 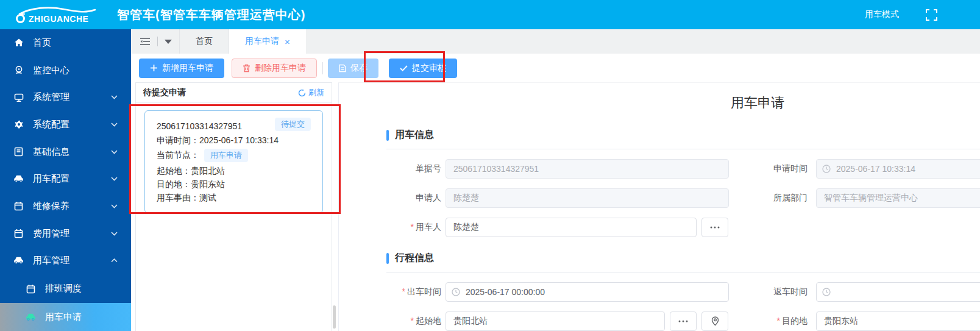 What do you see at coordinates (199, 127) in the screenshot?
I see `card-order-number: 250617103314327951` at bounding box center [199, 127].